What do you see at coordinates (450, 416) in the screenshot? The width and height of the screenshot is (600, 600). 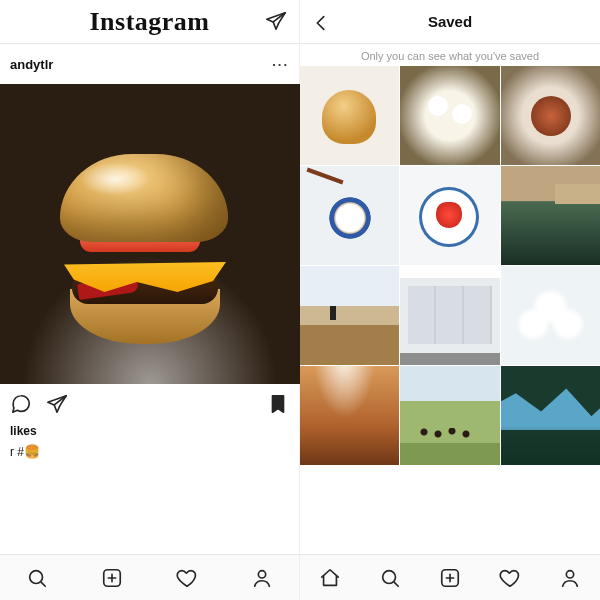 I see `saved-thumb-bison` at bounding box center [450, 416].